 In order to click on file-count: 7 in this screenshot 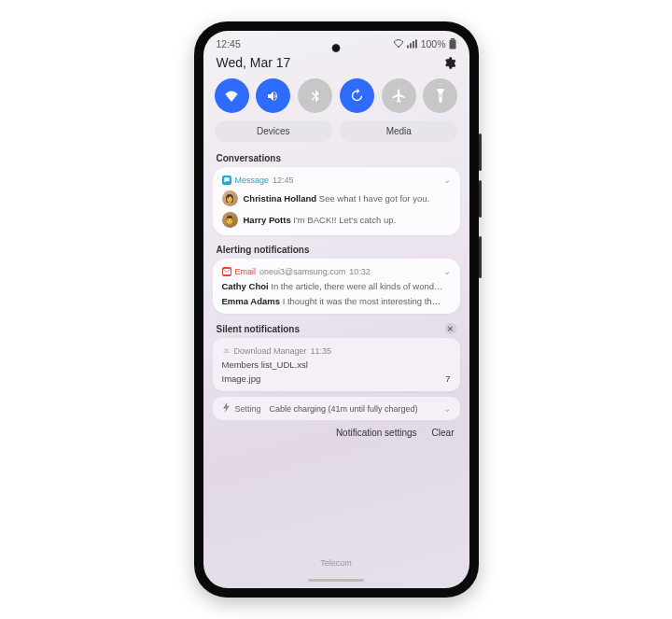, I will do `click(448, 379)`.